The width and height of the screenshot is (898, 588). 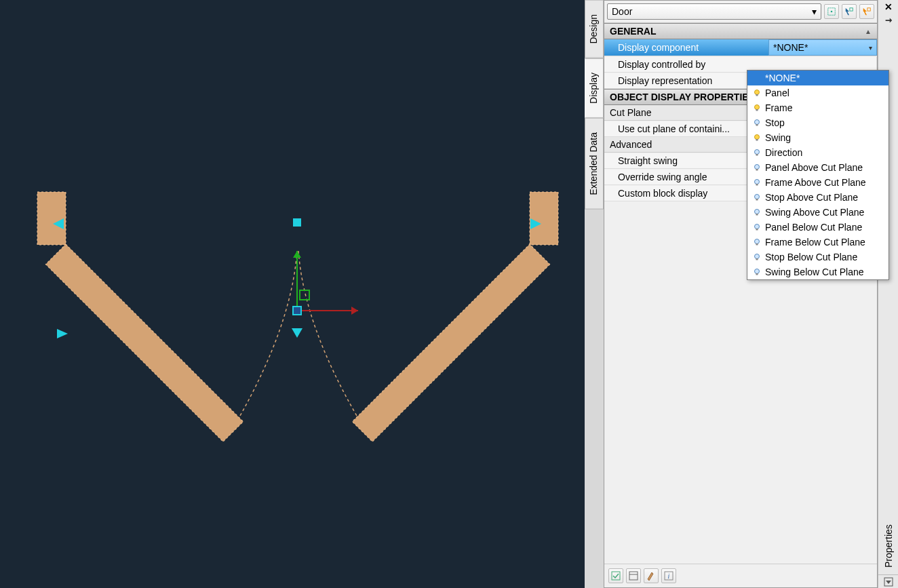 What do you see at coordinates (818, 175) in the screenshot?
I see `display-component-dropdown: *NONE*PanelFrameStopSwingDirectionPanel …` at bounding box center [818, 175].